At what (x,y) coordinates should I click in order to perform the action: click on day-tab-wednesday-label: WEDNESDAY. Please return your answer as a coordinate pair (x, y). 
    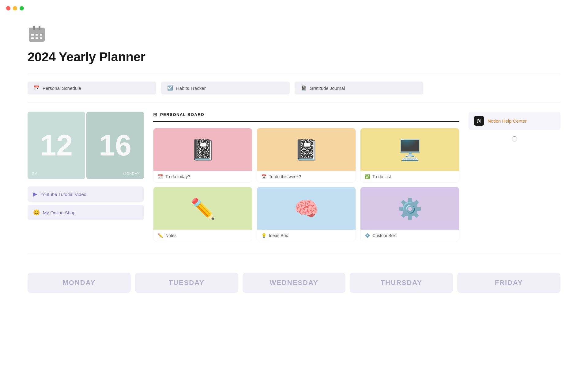
    Looking at the image, I should click on (294, 283).